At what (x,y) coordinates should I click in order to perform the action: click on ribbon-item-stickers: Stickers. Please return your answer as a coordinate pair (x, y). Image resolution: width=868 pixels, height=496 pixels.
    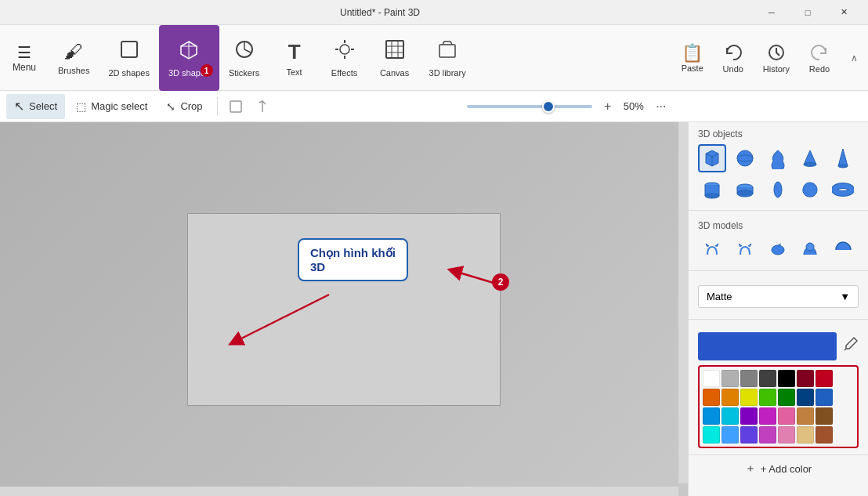
    Looking at the image, I should click on (244, 58).